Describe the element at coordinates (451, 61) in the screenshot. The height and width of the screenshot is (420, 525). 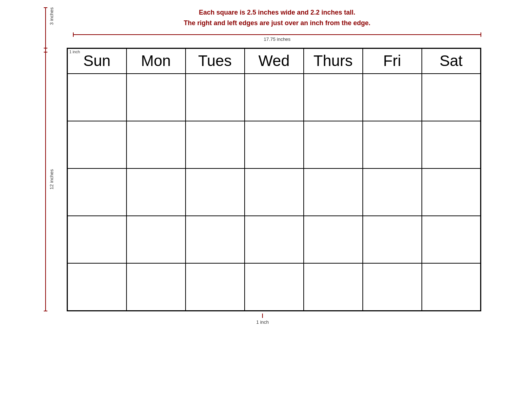
I see `sat-header-inner: Sat` at that location.